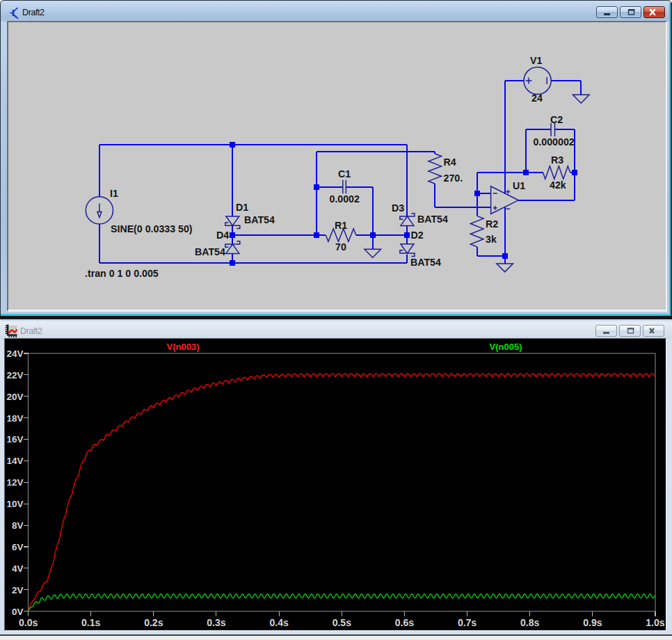 This screenshot has height=640, width=672. I want to click on svg-text: D4, so click(223, 235).